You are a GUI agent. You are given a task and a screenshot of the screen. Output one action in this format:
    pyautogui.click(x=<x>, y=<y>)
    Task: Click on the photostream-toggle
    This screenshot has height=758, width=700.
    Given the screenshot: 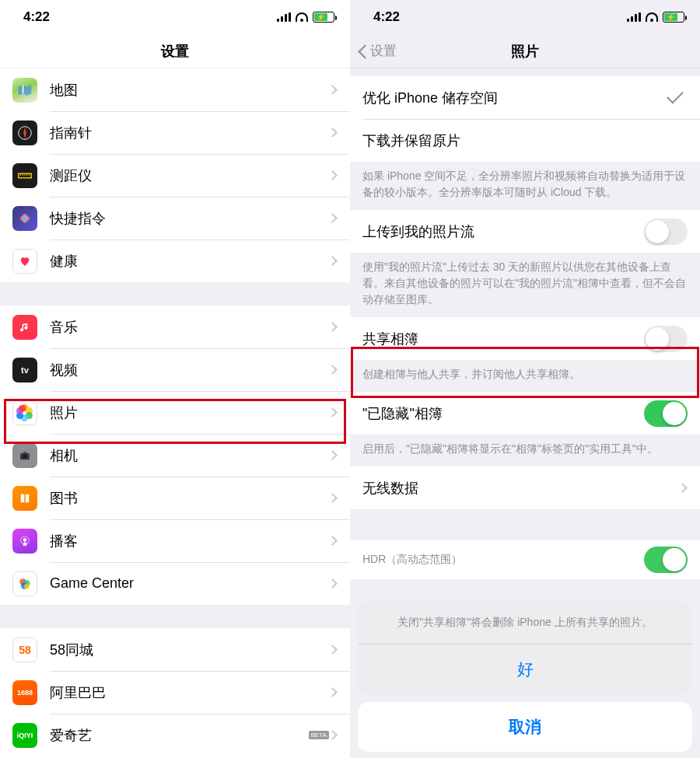 What is the action you would take?
    pyautogui.click(x=666, y=232)
    